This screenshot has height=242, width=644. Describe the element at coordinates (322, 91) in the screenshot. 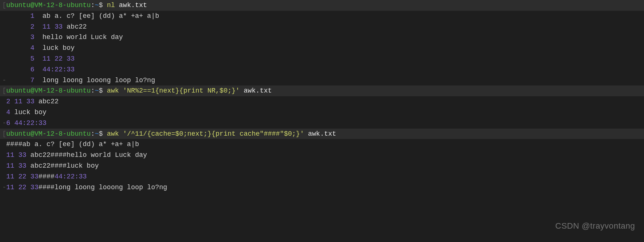

I see `prompt-line-2: [ubuntu@VM-12-8-ubuntu:~$ awk 'NR%2==1{n…` at that location.